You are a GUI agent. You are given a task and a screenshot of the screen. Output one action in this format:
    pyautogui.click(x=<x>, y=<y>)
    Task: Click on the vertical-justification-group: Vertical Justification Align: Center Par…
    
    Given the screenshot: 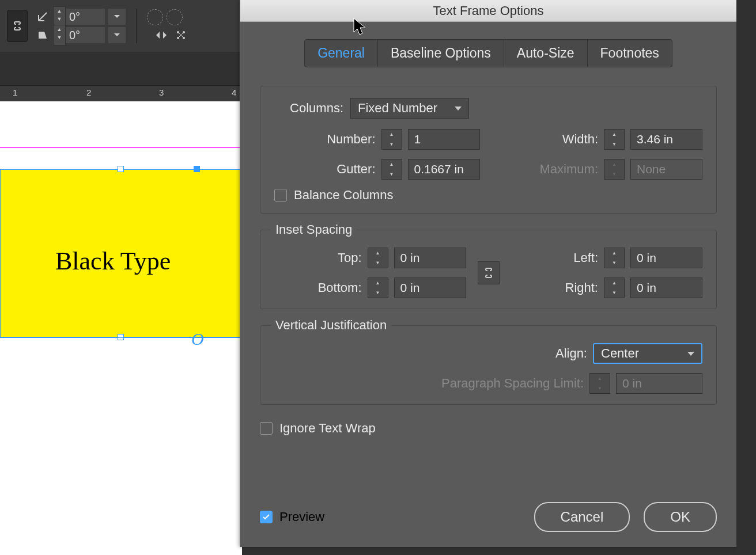 What is the action you would take?
    pyautogui.click(x=489, y=365)
    